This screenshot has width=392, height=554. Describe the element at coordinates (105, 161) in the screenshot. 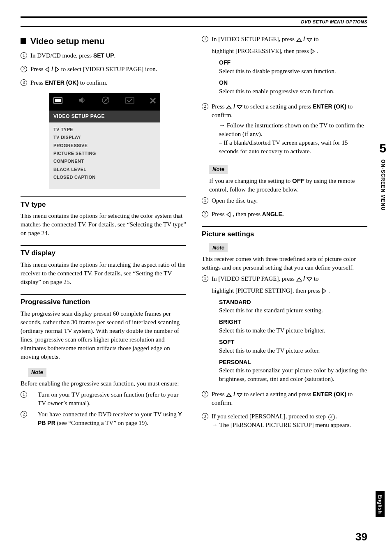

I see `osd-menu-item: COMPONENT` at that location.